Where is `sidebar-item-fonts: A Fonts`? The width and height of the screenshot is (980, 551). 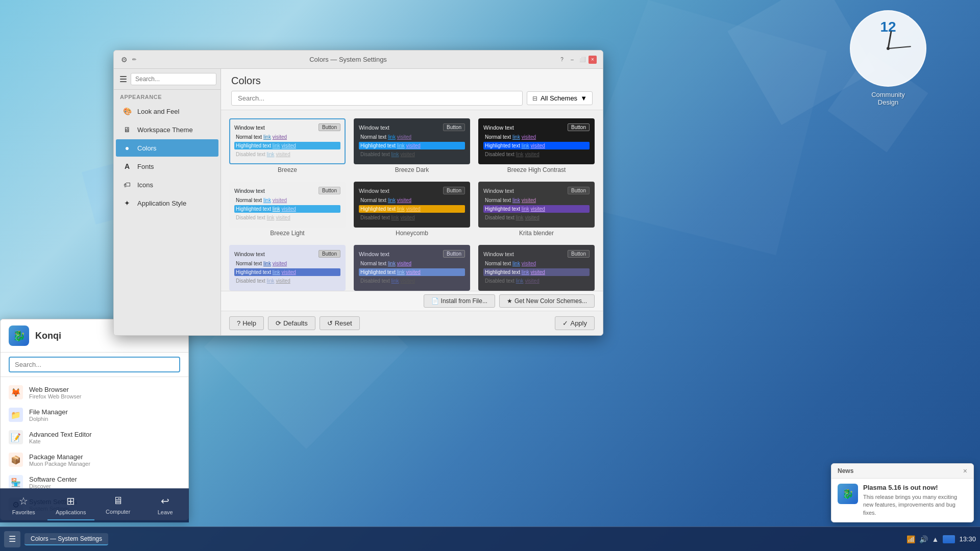
sidebar-item-fonts: A Fonts is located at coordinates (167, 166).